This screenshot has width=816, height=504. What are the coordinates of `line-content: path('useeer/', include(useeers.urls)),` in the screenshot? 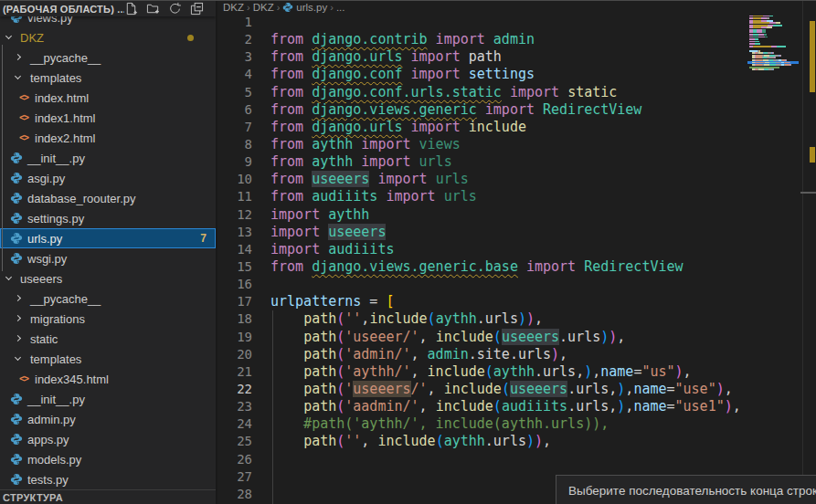 It's located at (439, 338).